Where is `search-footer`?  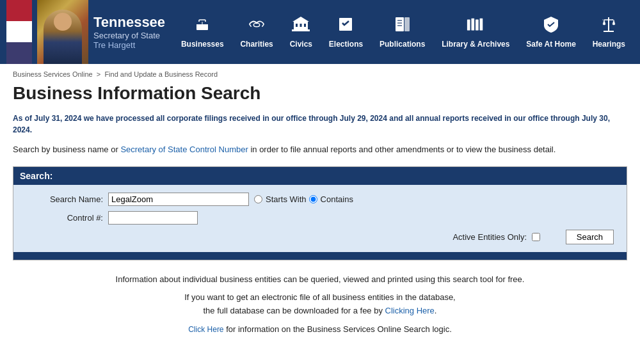 search-footer is located at coordinates (320, 256).